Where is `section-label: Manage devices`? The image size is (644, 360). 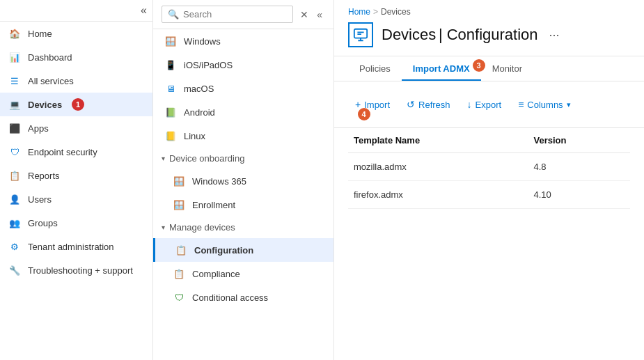 section-label: Manage devices is located at coordinates (202, 227).